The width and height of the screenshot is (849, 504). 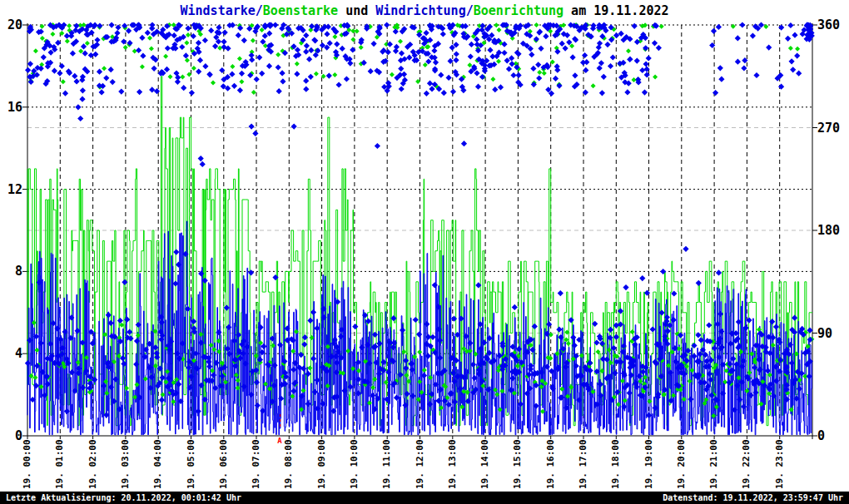 I want to click on x-axis-tick-label: 19. 09:00, so click(x=321, y=464).